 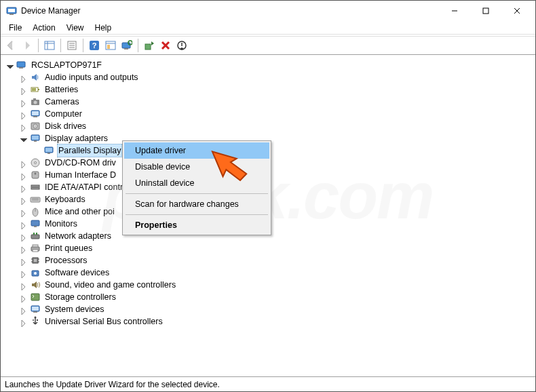 What do you see at coordinates (268, 90) in the screenshot?
I see `tree-category-node: Batteries` at bounding box center [268, 90].